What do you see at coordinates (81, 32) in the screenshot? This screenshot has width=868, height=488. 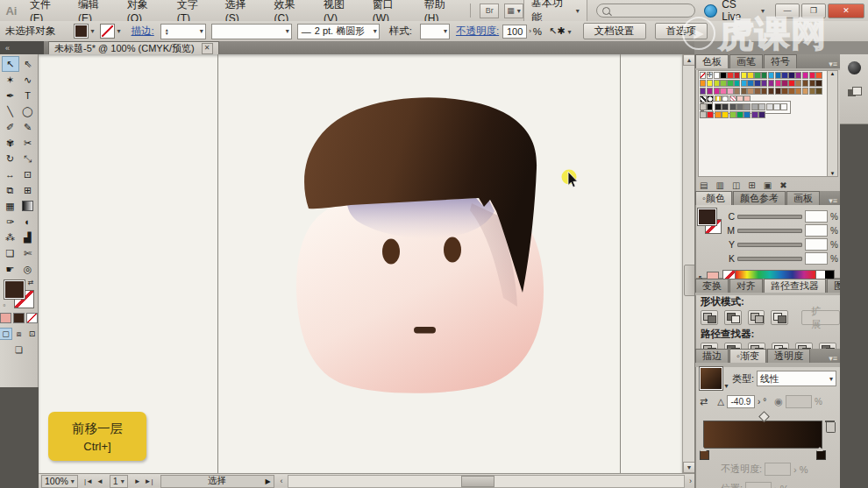 I see `fill-color-swatch` at bounding box center [81, 32].